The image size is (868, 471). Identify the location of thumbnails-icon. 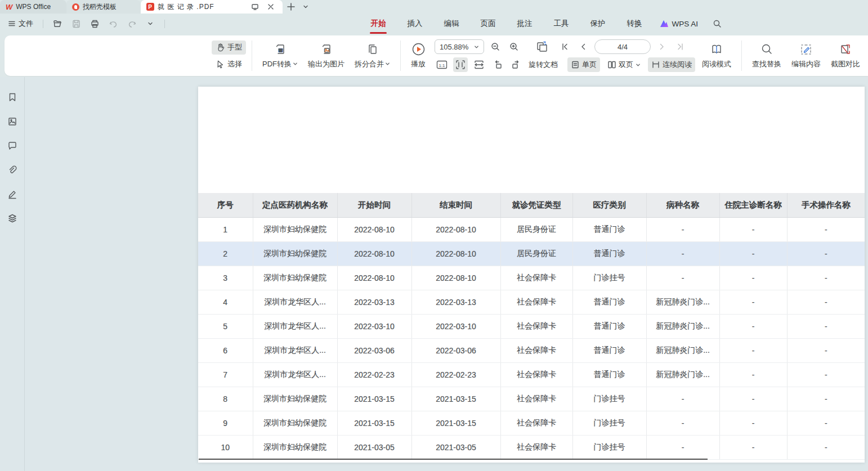
(12, 122).